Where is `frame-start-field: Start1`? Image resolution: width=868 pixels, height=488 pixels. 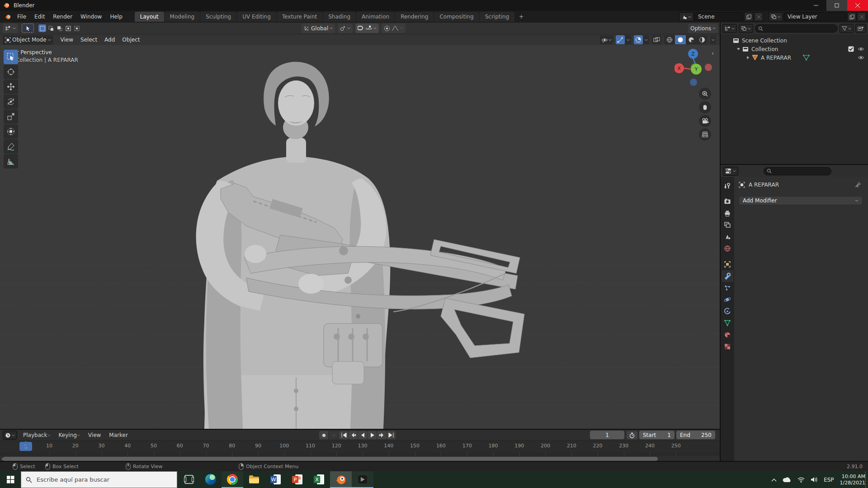 frame-start-field: Start1 is located at coordinates (657, 435).